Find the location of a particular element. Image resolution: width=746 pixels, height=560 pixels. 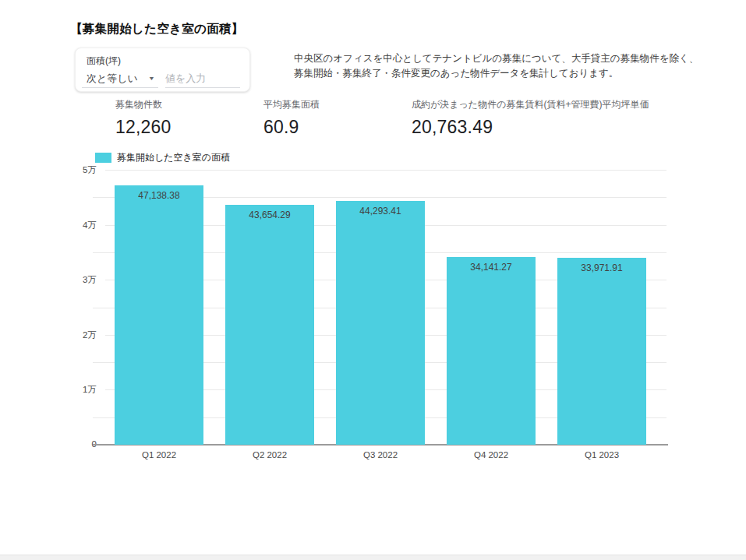

x-axis-label: Q1 2022 is located at coordinates (159, 455).